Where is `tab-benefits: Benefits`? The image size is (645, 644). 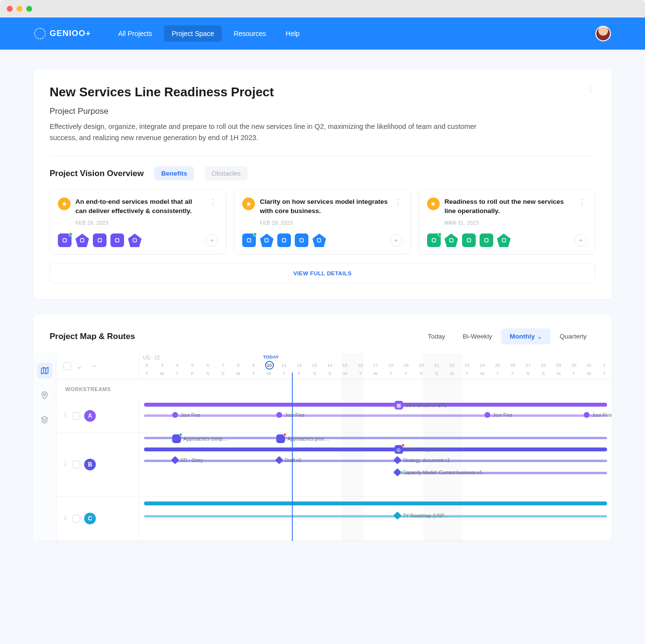 tab-benefits: Benefits is located at coordinates (174, 173).